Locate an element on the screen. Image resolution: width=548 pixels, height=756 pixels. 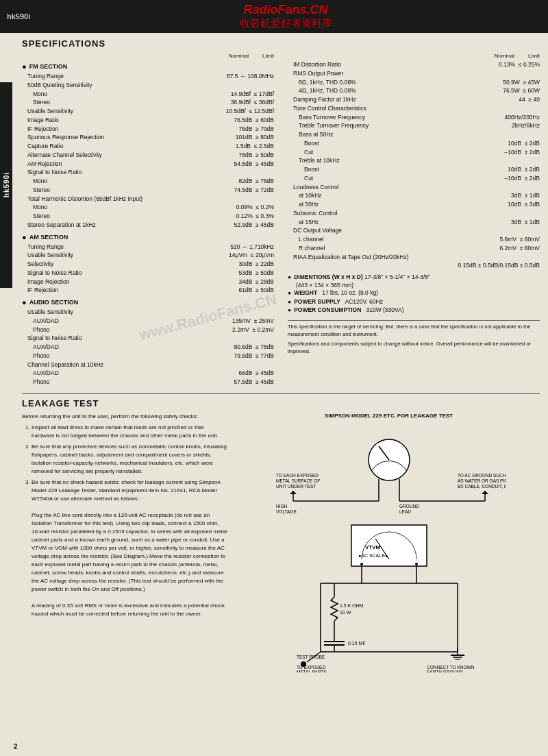
table-row: Loudness Control is located at coordinates (414, 188).